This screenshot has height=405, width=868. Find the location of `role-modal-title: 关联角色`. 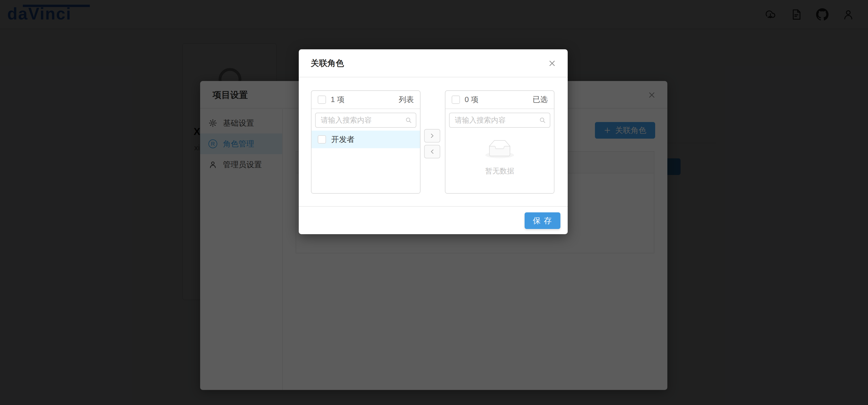

role-modal-title: 关联角色 is located at coordinates (328, 63).